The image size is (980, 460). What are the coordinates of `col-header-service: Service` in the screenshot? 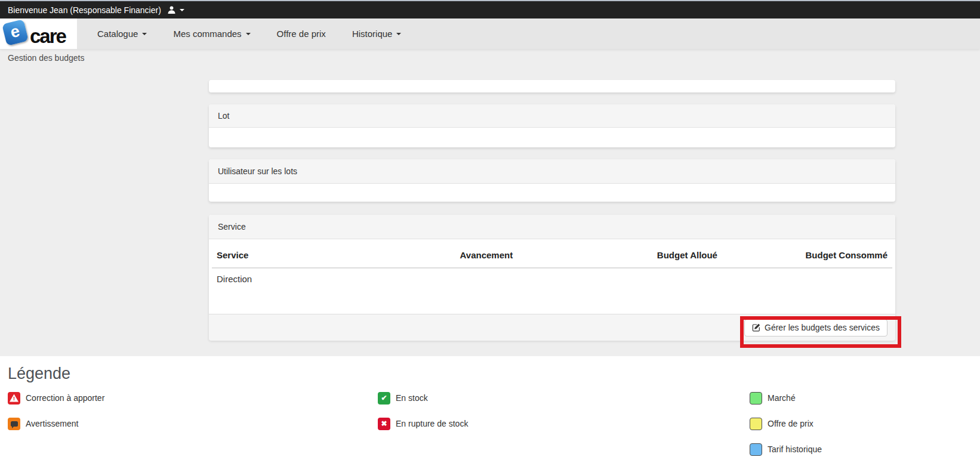 It's located at (316, 254).